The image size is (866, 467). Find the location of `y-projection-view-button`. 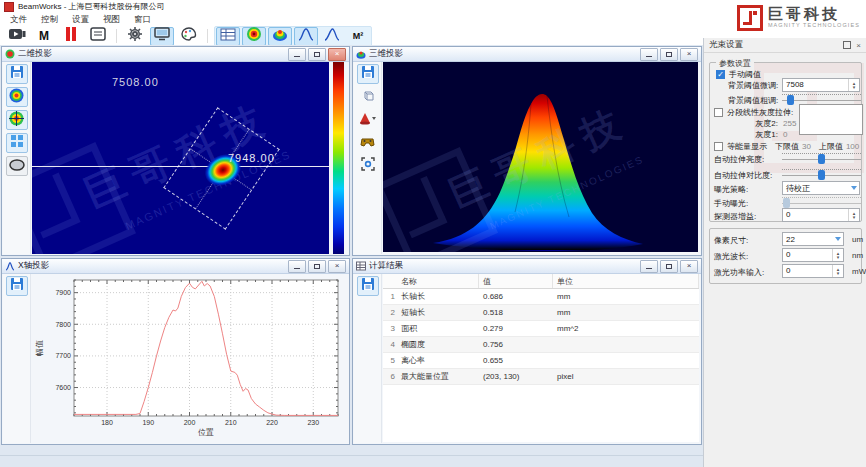

y-projection-view-button is located at coordinates (332, 36).